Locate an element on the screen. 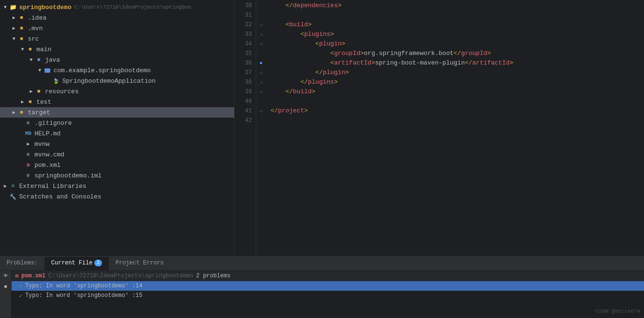 This screenshot has width=644, height=318. helpmd-icon: MD is located at coordinates (28, 133).